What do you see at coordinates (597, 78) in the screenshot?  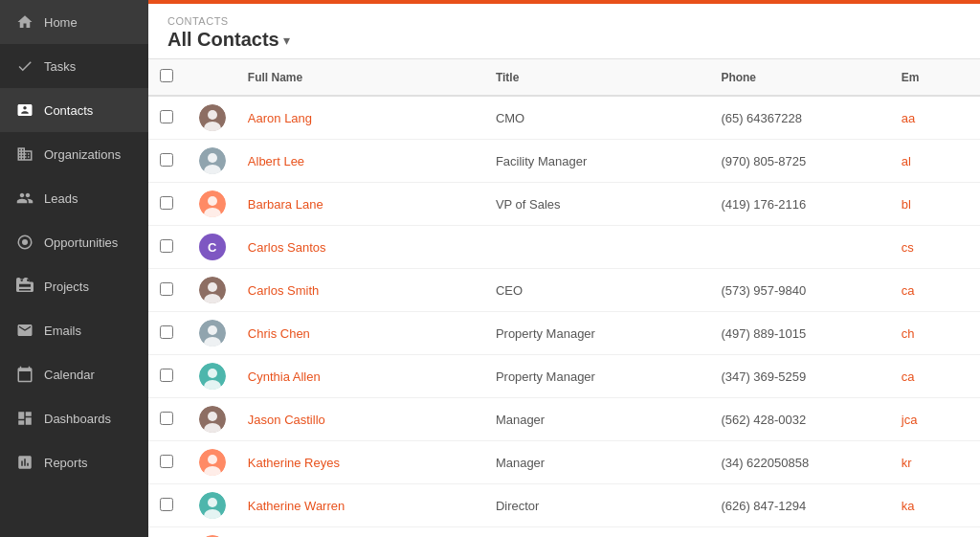 I see `header-title-col: Title` at bounding box center [597, 78].